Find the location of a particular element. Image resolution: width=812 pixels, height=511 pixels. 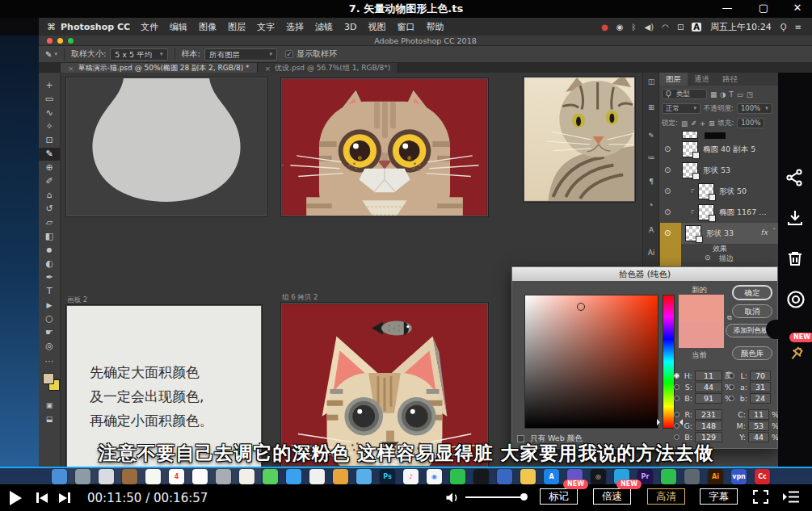

crop-tool: ⊡ is located at coordinates (49, 140).